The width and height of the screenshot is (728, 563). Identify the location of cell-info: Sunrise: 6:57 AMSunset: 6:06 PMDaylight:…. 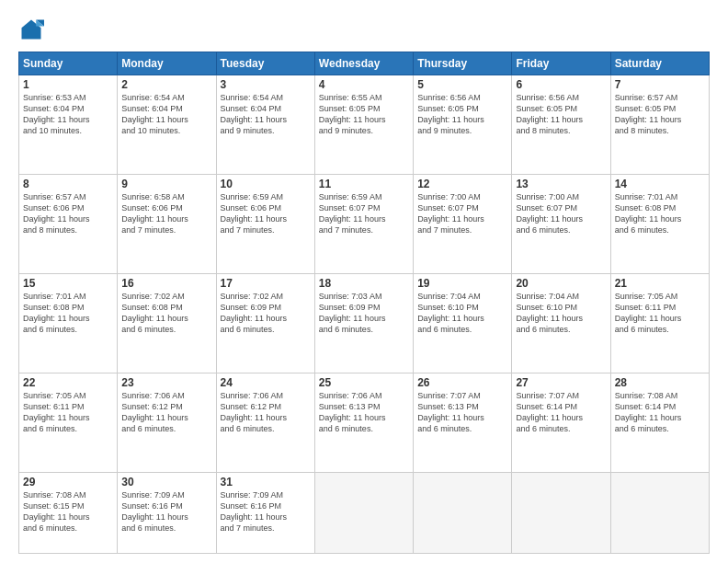
(68, 213).